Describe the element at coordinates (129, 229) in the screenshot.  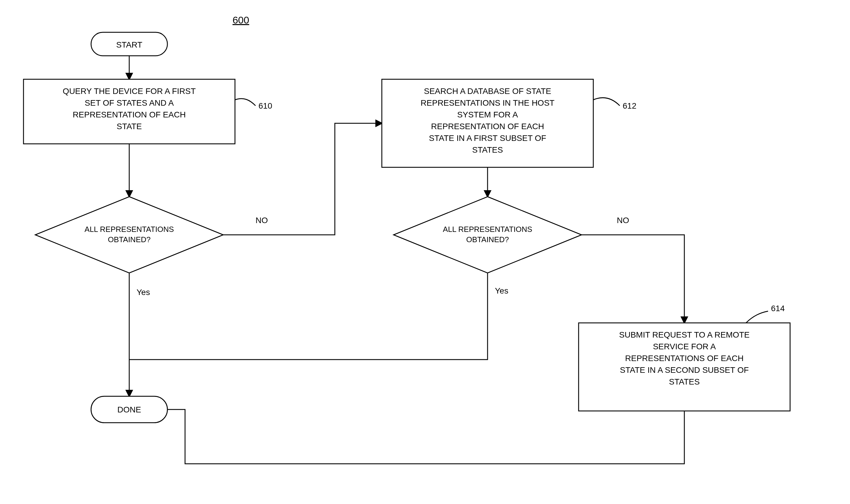
I see `decision-1-line1: ALL REPRESENTATIONS` at that location.